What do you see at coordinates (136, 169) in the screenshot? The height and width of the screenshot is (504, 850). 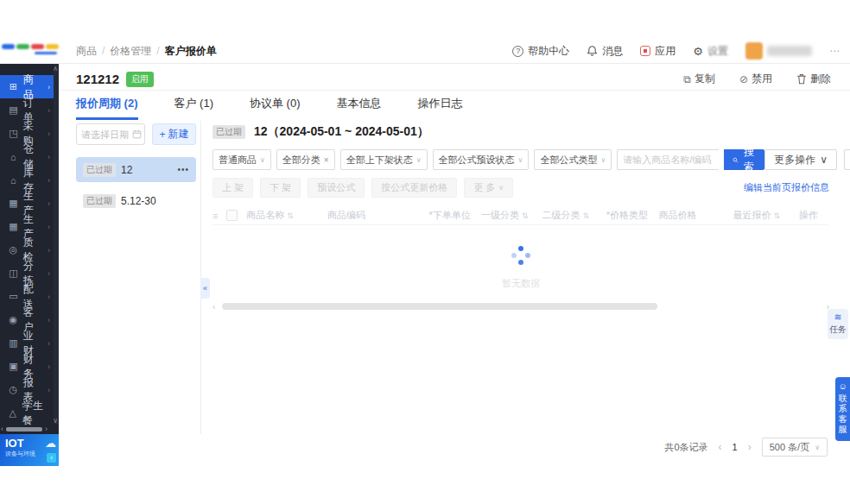 I see `period-list-item: 已过期 12 •••` at bounding box center [136, 169].